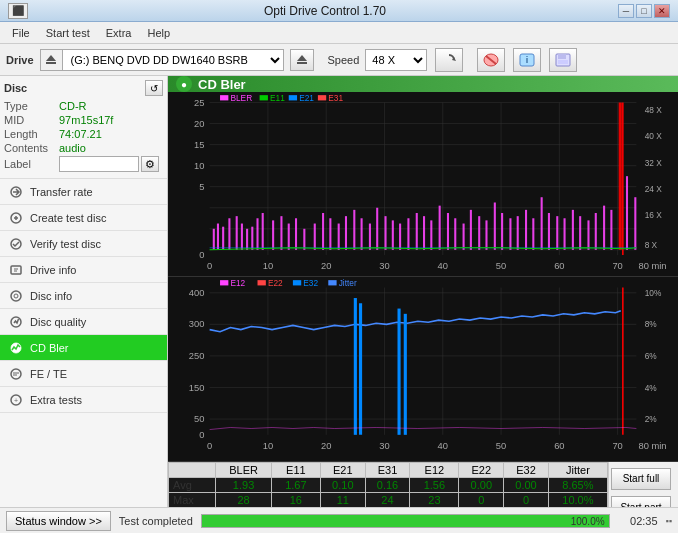 The height and width of the screenshot is (533, 678). I want to click on stats-col-e31: E31, so click(388, 470).